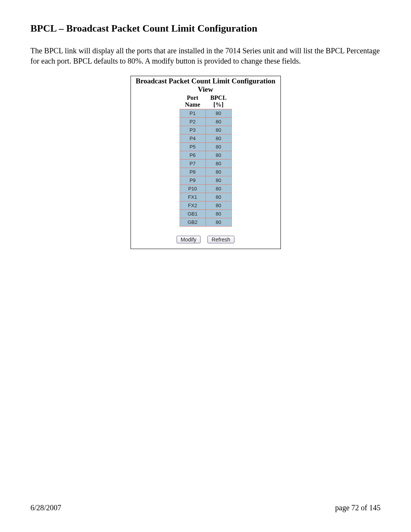 The width and height of the screenshot is (411, 532). Describe the element at coordinates (206, 189) in the screenshot. I see `table-row: P1080` at that location.